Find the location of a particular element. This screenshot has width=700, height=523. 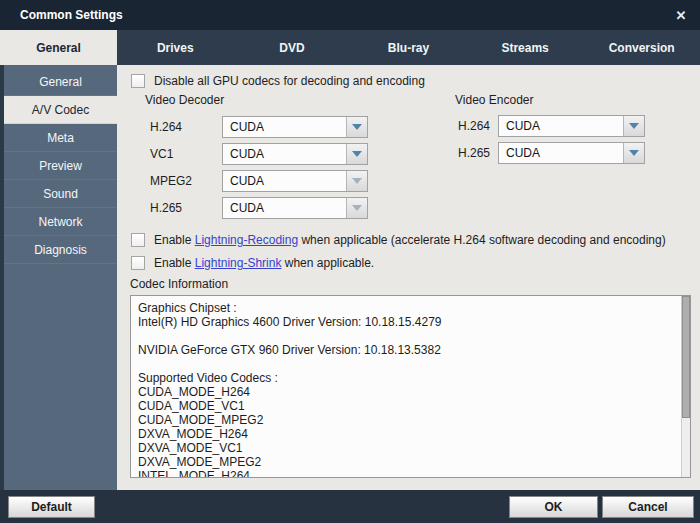

disable-gpu-codecs-label: Disable all GPU codecs for decoding and … is located at coordinates (290, 81).